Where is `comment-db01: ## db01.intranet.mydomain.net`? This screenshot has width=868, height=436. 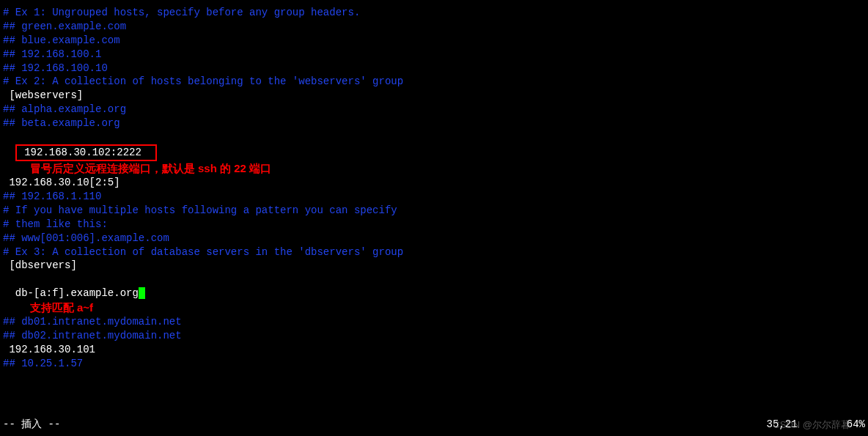
comment-db01: ## db01.intranet.mydomain.net is located at coordinates (434, 322).